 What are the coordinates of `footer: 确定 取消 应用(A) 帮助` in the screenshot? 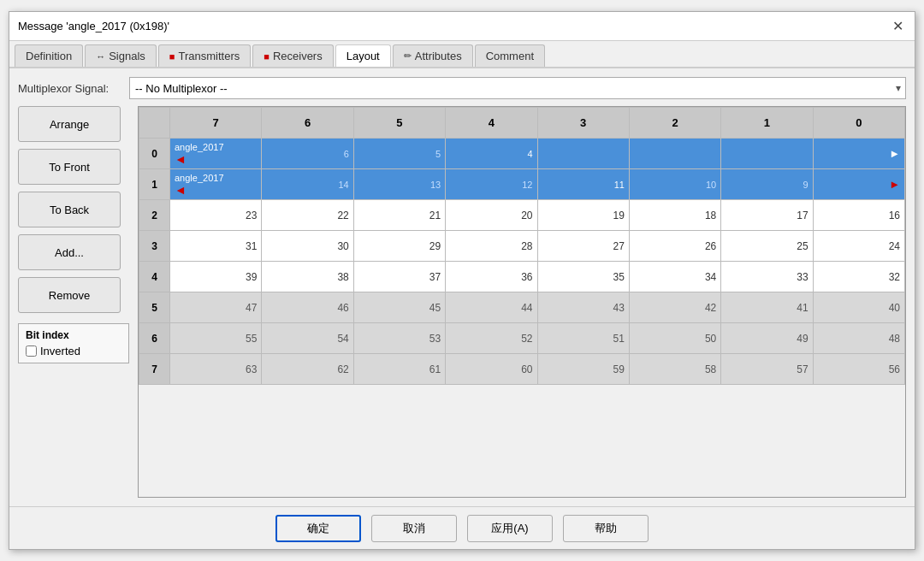 It's located at (462, 528).